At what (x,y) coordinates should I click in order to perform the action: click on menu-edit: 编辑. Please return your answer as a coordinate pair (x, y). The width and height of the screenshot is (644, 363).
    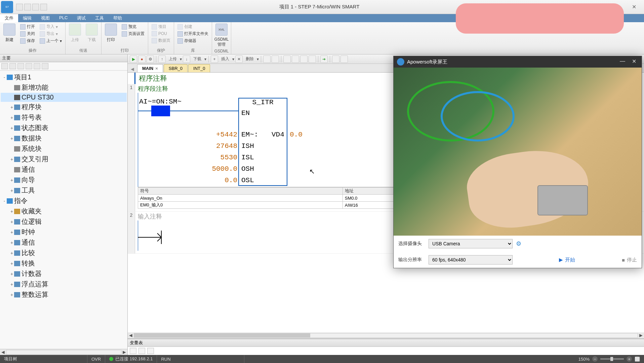
    Looking at the image, I should click on (27, 18).